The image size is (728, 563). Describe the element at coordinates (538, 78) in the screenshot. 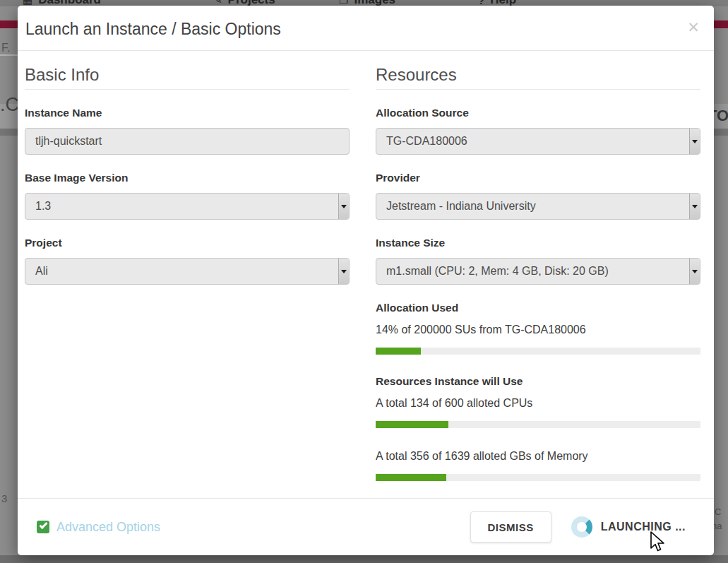

I see `resources-heading: Resources` at that location.